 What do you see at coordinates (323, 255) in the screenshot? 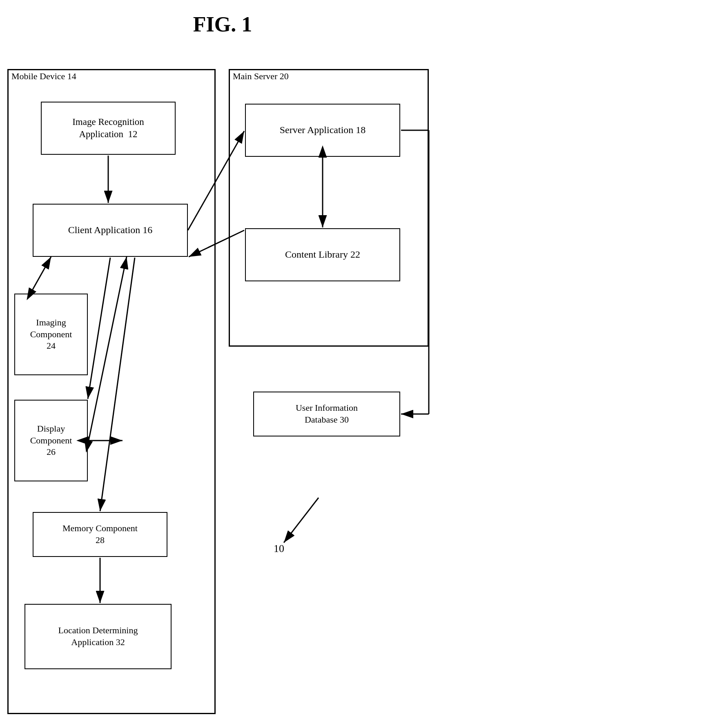
I see `content-library-label: Content Library 22` at bounding box center [323, 255].